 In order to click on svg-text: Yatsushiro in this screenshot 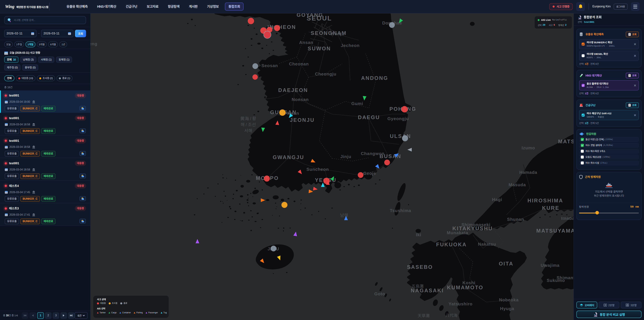, I will do `click(460, 304)`.